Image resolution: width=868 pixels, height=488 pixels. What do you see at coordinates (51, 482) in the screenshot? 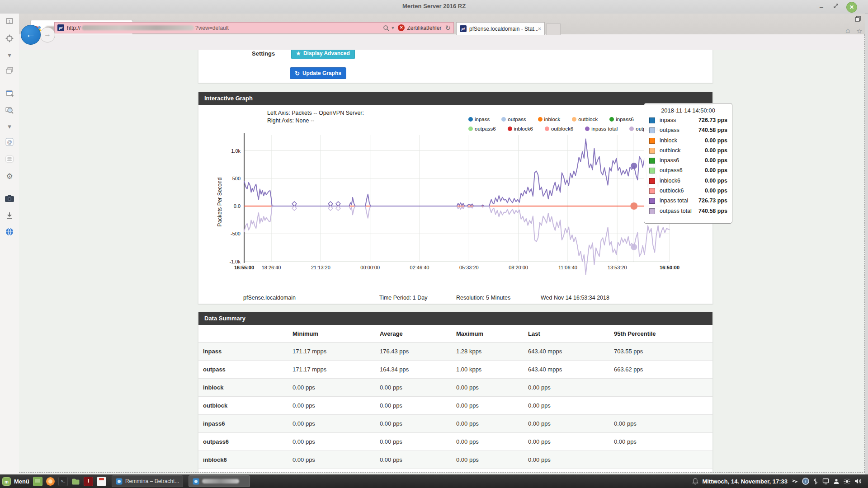
I see `launcher-firefox-icon` at bounding box center [51, 482].